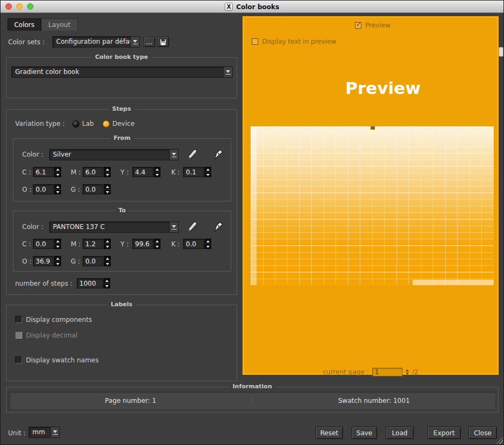 Image resolution: width=504 pixels, height=445 pixels. Describe the element at coordinates (122, 72) in the screenshot. I see `color-book-type-select: Gradient color book` at that location.